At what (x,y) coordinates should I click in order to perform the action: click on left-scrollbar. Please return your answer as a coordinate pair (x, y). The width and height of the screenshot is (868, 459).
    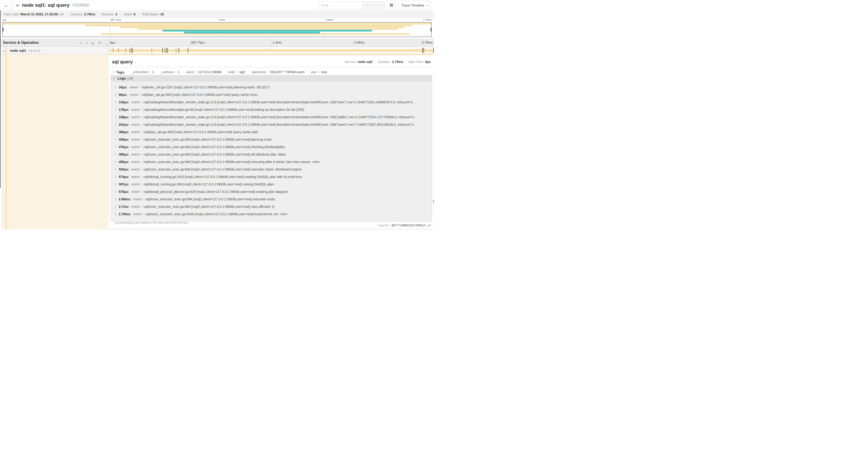
    Looking at the image, I should click on (0, 99).